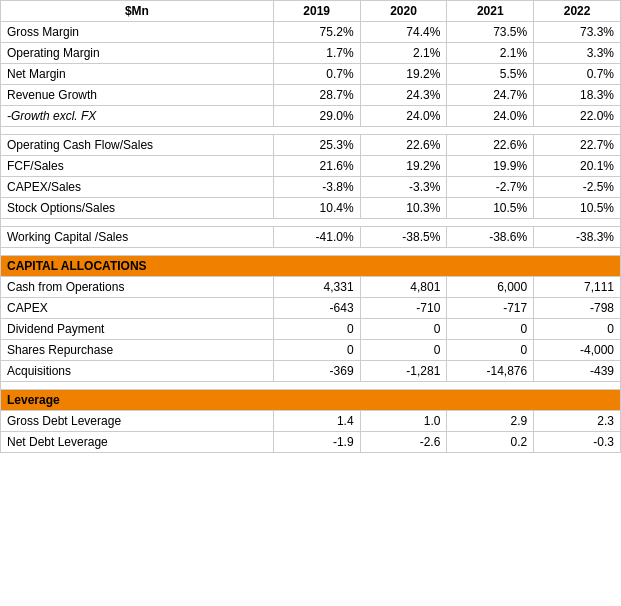 This screenshot has width=621, height=606. Describe the element at coordinates (490, 208) in the screenshot. I see `row-value-2021: 10.5%` at that location.